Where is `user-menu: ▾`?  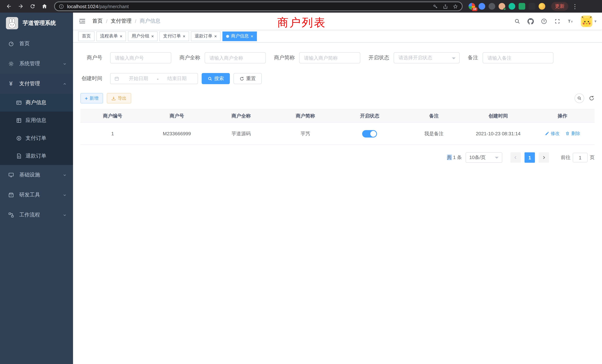 user-menu: ▾ is located at coordinates (589, 21).